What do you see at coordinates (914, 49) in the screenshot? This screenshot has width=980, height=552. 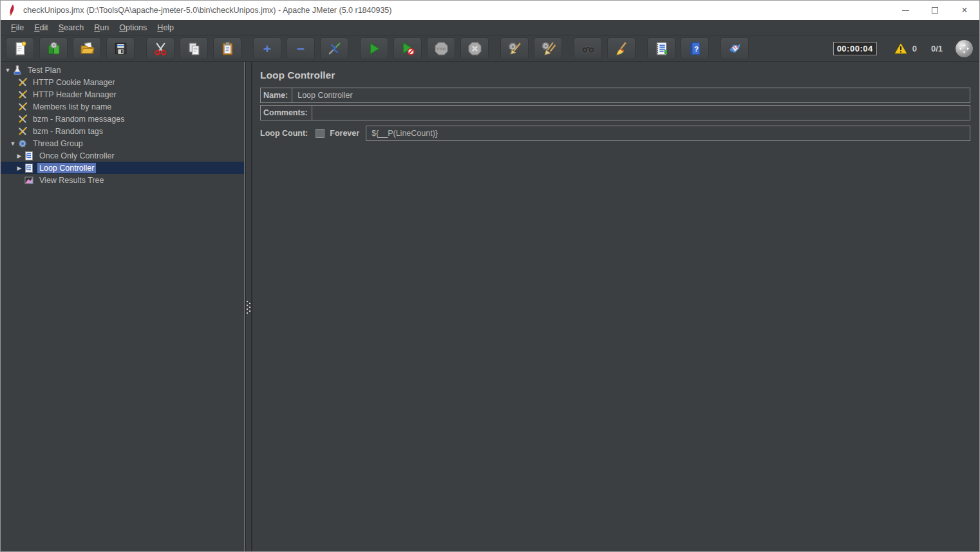 I see `error-count: 0` at bounding box center [914, 49].